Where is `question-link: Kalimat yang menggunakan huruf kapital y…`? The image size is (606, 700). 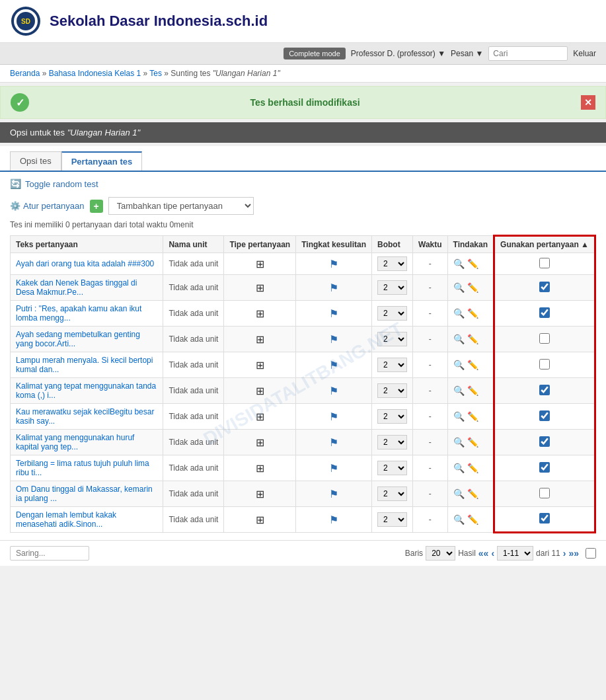
question-link: Kalimat yang menggunakan huruf kapital y… is located at coordinates (75, 442).